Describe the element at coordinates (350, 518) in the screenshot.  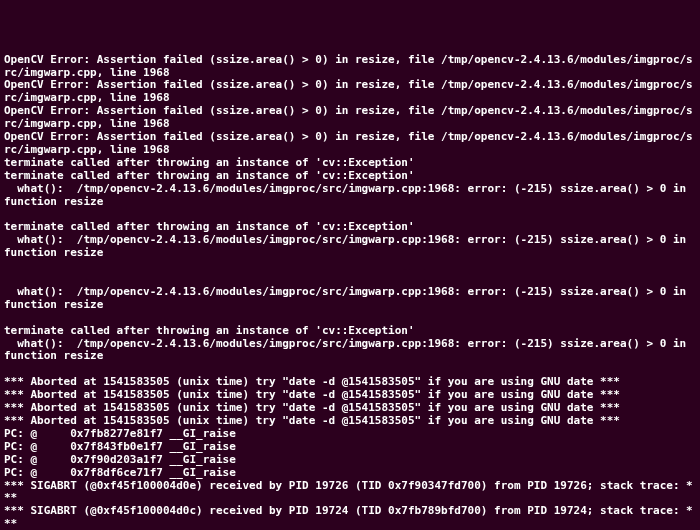
I see `terminal-line: *** SIGABRT (@0xf45f100004d0c) received …` at that location.